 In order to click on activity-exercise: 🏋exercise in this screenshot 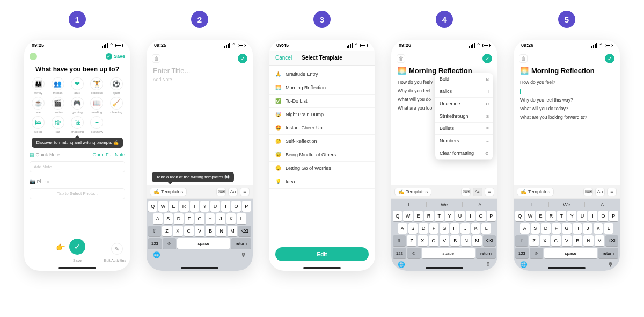, I will do `click(97, 86)`.